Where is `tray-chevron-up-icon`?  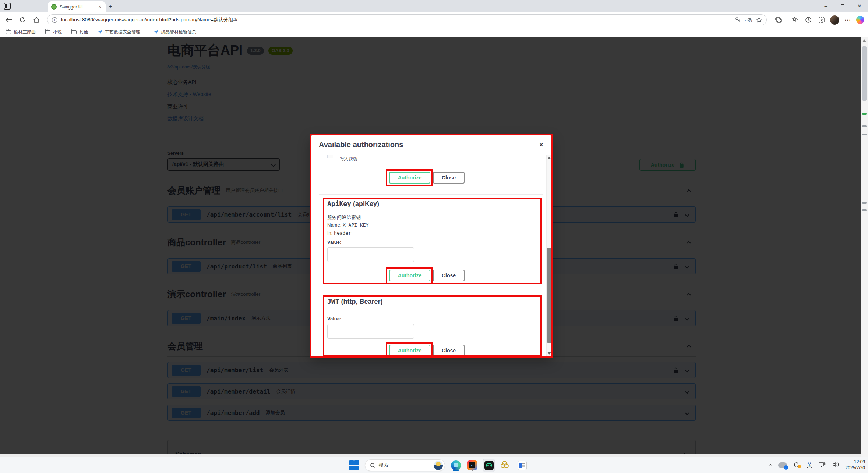
tray-chevron-up-icon is located at coordinates (770, 466).